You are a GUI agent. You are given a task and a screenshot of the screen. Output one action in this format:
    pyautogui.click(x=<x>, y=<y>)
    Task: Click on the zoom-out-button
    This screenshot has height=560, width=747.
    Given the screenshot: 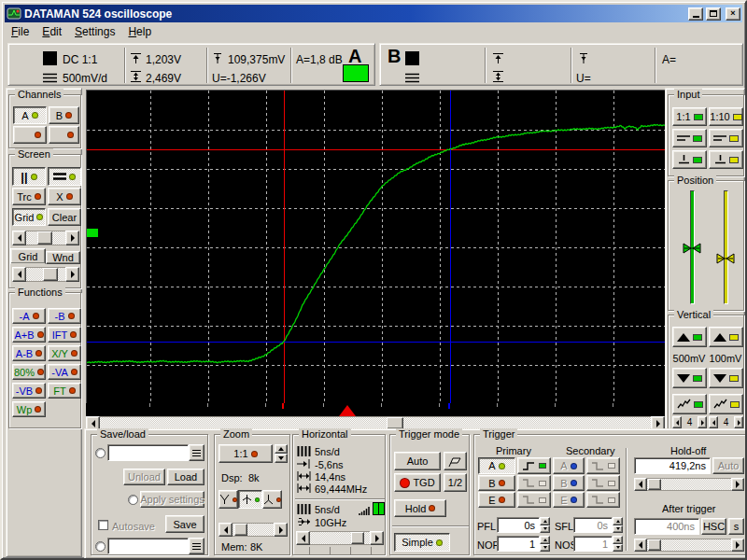 What is the action you would take?
    pyautogui.click(x=228, y=499)
    